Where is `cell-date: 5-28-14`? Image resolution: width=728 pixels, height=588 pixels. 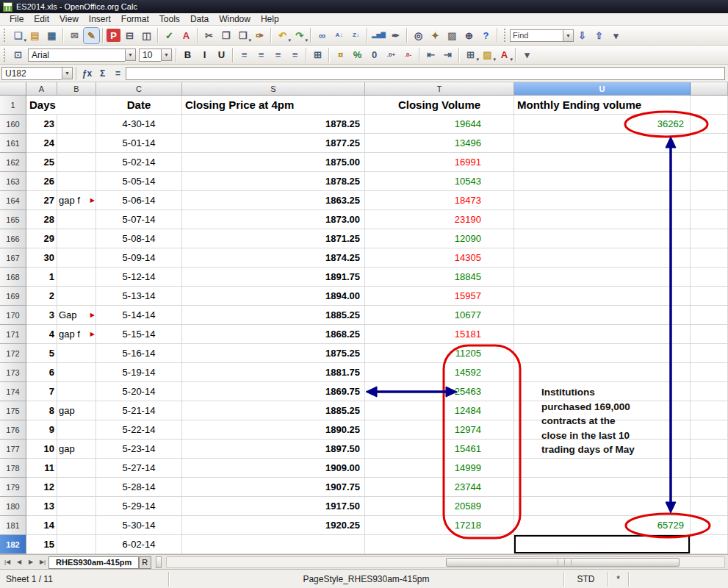
cell-date: 5-28-14 is located at coordinates (140, 487).